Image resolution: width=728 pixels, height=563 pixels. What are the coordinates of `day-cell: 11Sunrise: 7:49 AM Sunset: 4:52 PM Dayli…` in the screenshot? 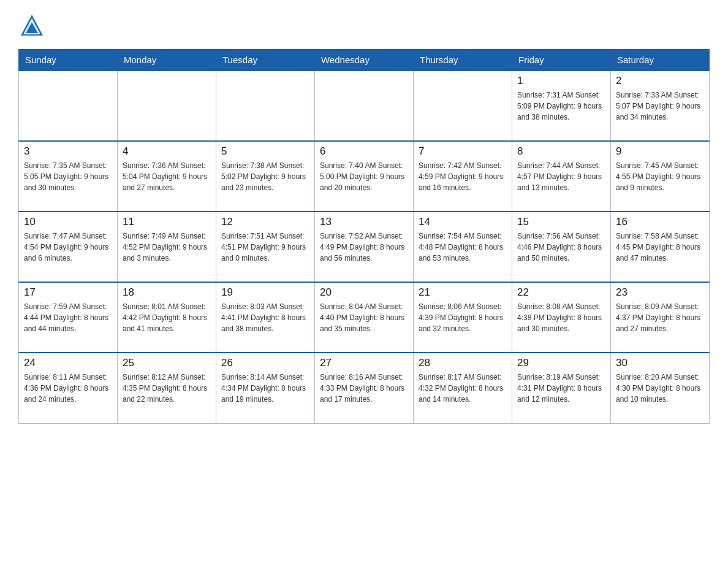 It's located at (167, 247).